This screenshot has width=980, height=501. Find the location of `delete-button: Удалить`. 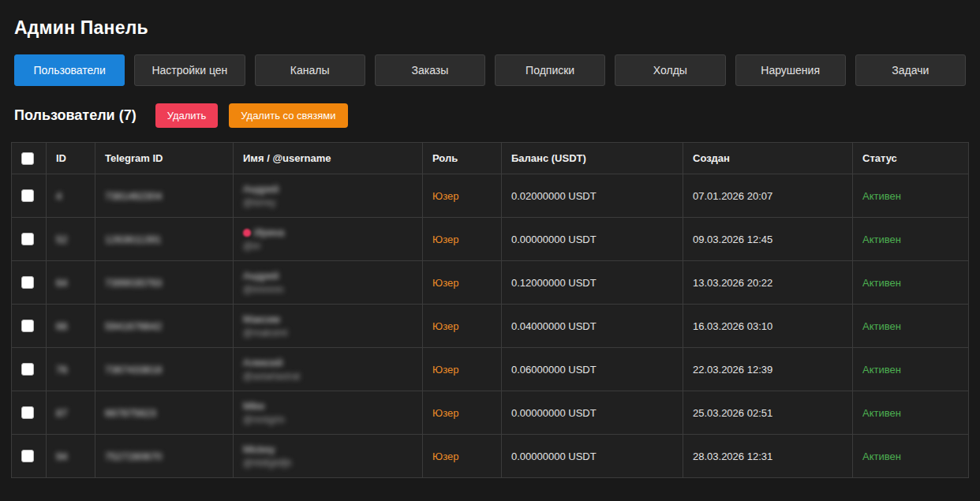

delete-button: Удалить is located at coordinates (187, 115).